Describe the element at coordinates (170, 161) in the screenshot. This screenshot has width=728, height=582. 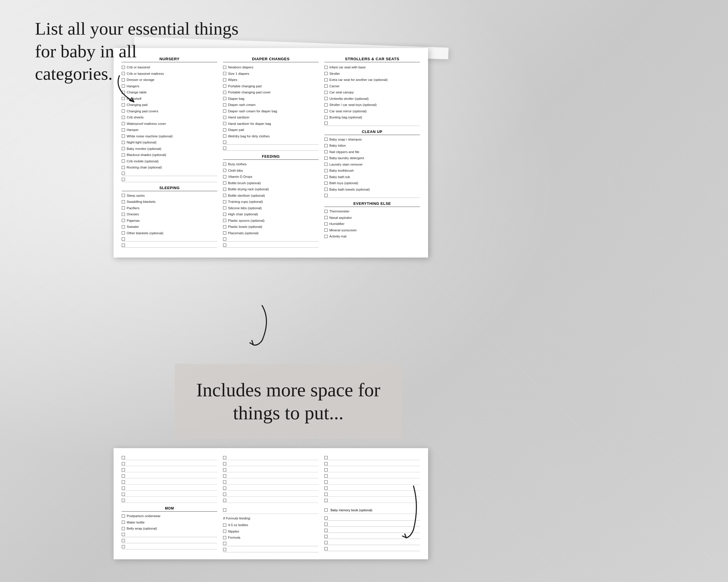
I see `list-item: Crib mobile (optional)` at that location.